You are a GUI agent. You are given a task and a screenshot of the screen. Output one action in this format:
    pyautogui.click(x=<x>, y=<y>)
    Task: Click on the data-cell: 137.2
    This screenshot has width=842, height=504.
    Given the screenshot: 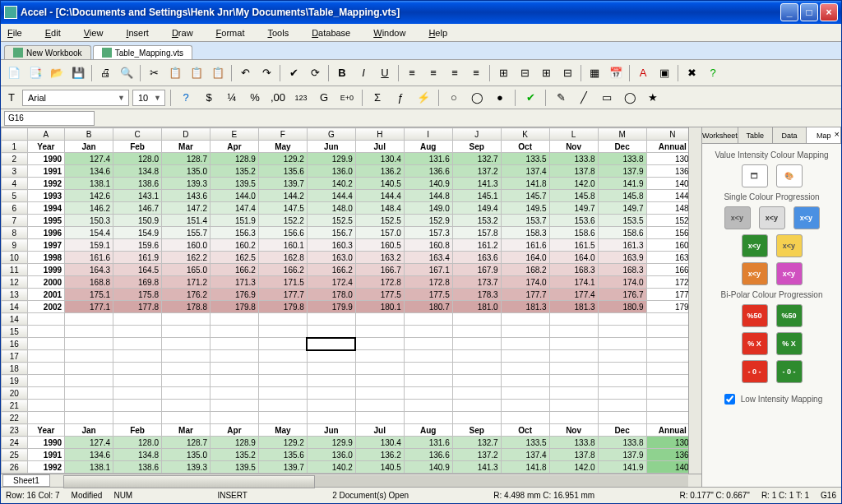 What is the action you would take?
    pyautogui.click(x=477, y=455)
    